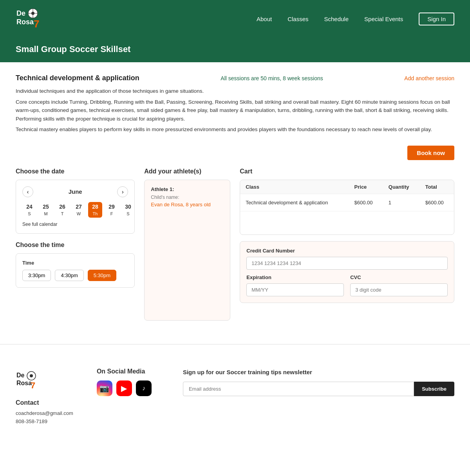 Image resolution: width=470 pixels, height=476 pixels. Describe the element at coordinates (187, 197) in the screenshot. I see `child-name-label: Child's name:` at that location.